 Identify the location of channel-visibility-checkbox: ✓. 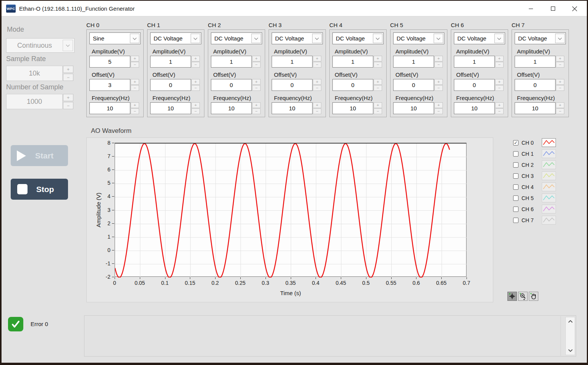
(516, 143).